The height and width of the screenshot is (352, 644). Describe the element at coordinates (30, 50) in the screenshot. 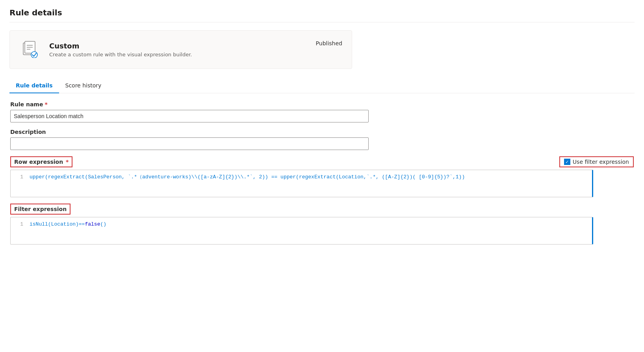

I see `card-icon-wrapper` at that location.